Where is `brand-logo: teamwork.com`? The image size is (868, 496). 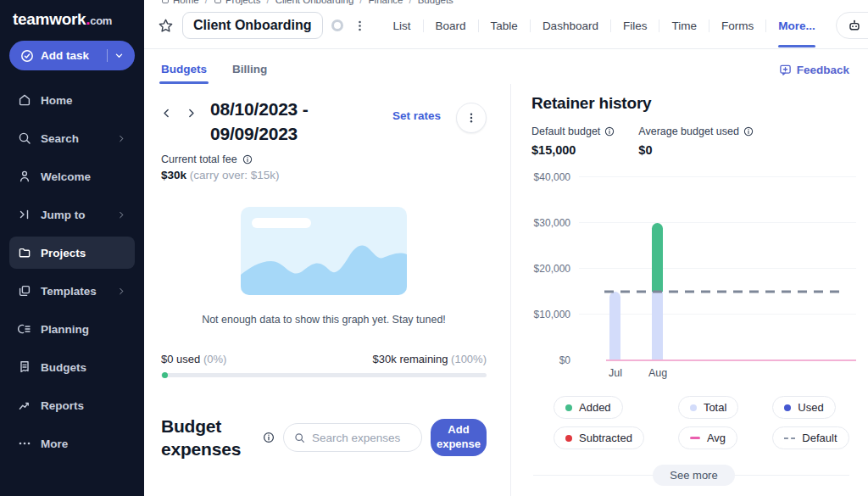 brand-logo: teamwork.com is located at coordinates (72, 25).